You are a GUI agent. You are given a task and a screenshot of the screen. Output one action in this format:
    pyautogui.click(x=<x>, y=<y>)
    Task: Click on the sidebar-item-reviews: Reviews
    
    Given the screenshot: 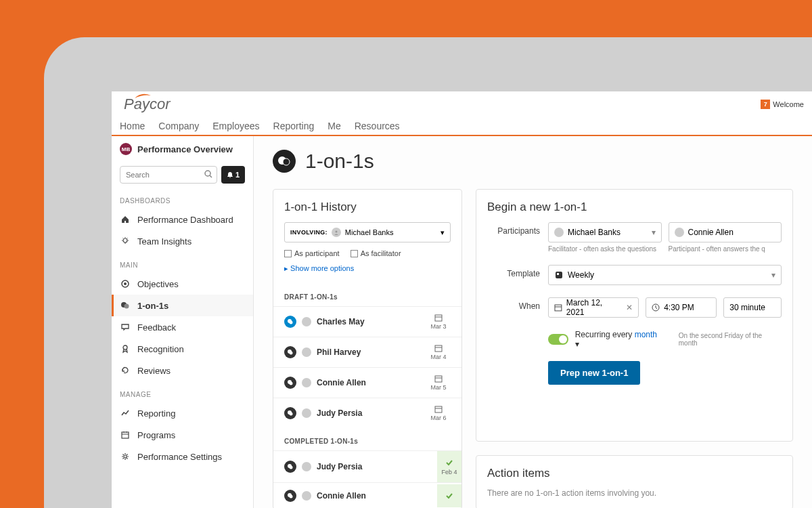 What is the action you would take?
    pyautogui.click(x=183, y=371)
    